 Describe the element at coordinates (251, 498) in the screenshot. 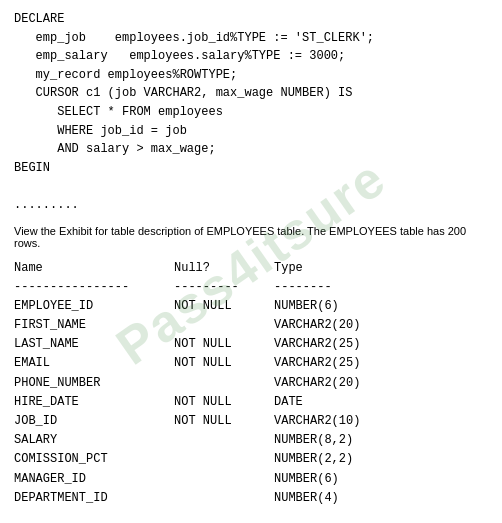

I see `table-row: DEPARTMENT_IDNUMBER(4)` at that location.